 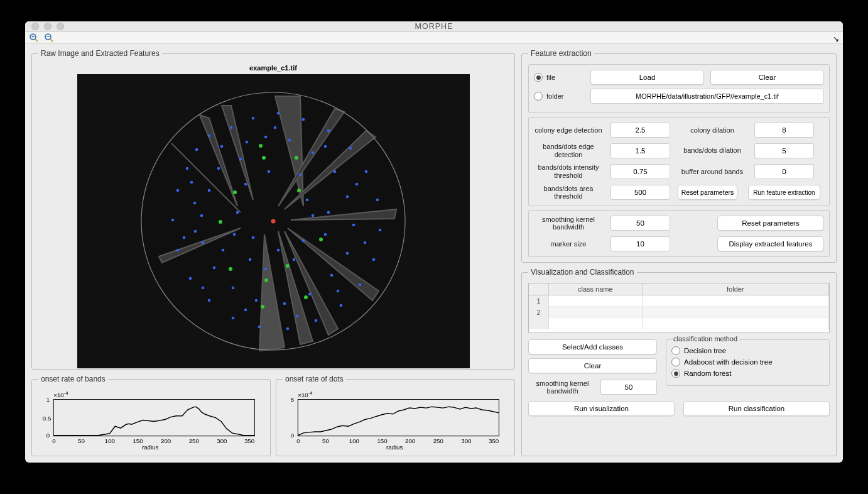 I want to click on clear-button: Clear, so click(x=768, y=77).